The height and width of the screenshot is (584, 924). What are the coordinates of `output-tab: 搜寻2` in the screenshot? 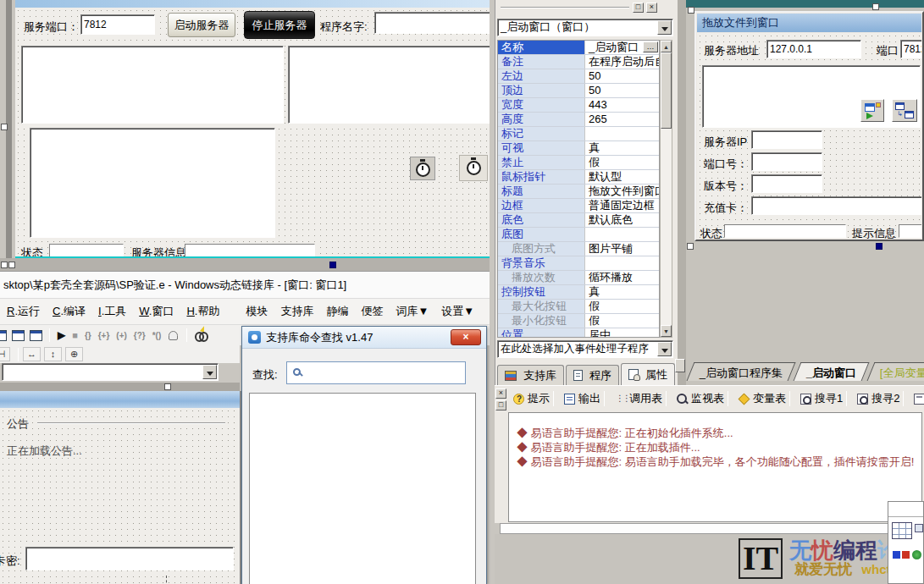 It's located at (883, 399).